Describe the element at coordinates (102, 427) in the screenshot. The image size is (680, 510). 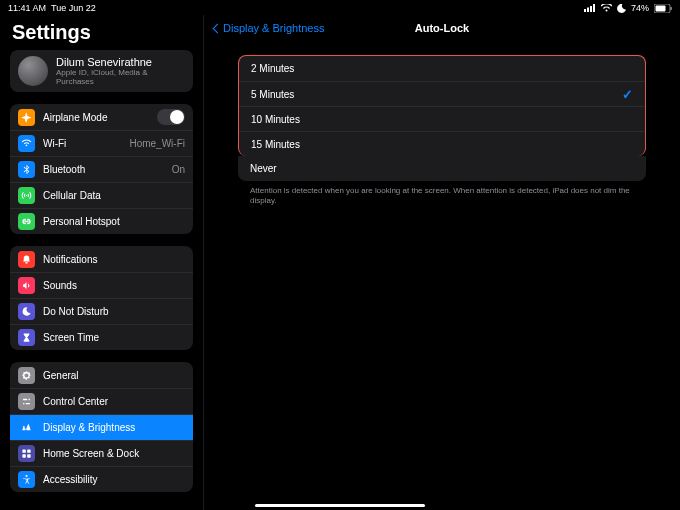
I see `sidebar-item-display: AA Display & Brightness` at that location.